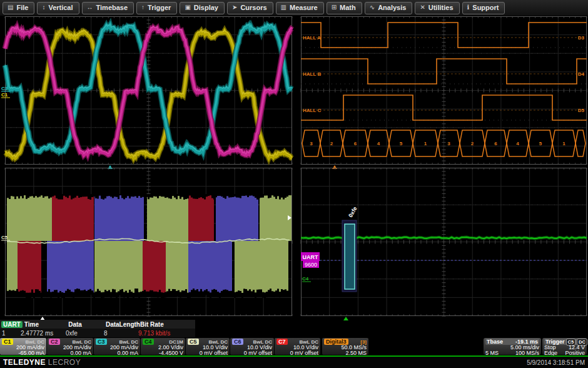 This screenshot has height=368, width=588. I want to click on uart-table-row: 1 2.47772 ms 0xfe 8 9.713 kbit/s, so click(98, 333).